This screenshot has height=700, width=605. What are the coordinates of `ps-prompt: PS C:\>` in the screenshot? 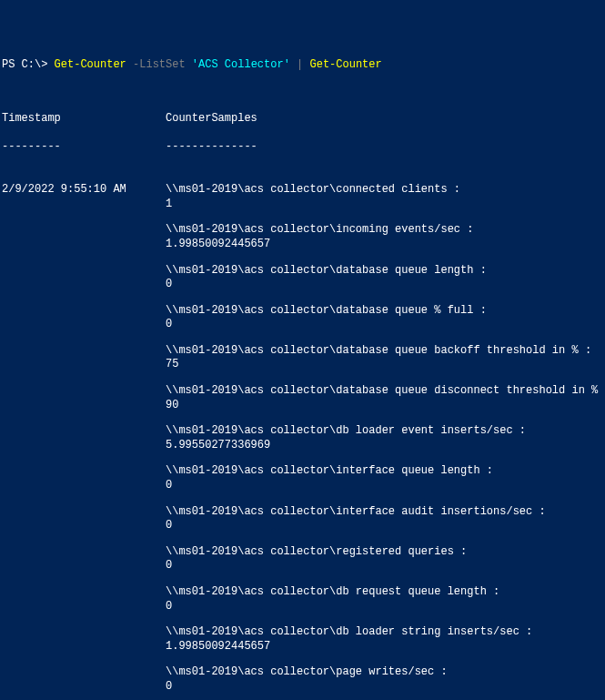 It's located at (28, 65).